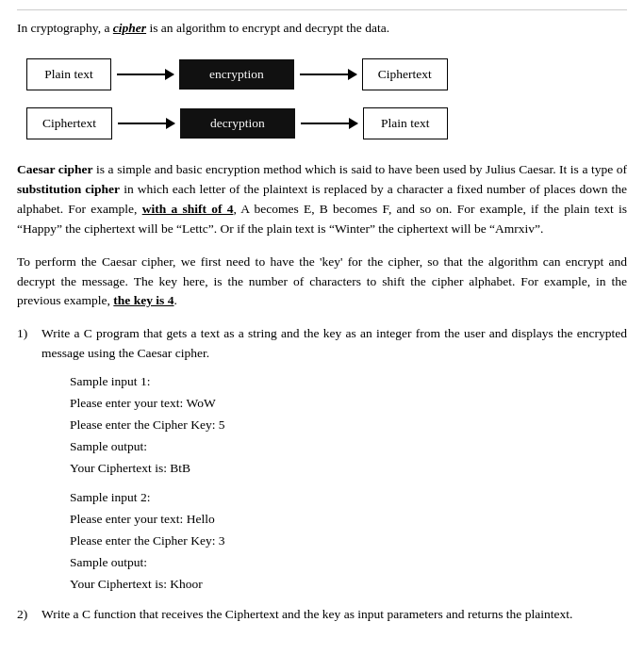  Describe the element at coordinates (237, 74) in the screenshot. I see `encryption-box: encryption` at that location.